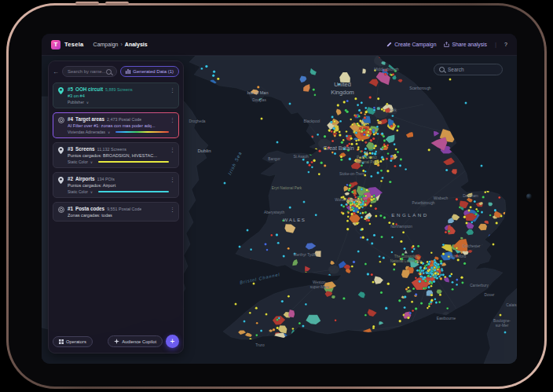 This screenshot has height=392, width=553. Describe the element at coordinates (124, 209) in the screenshot. I see `layer-count: 9,551 Postal Code` at that location.